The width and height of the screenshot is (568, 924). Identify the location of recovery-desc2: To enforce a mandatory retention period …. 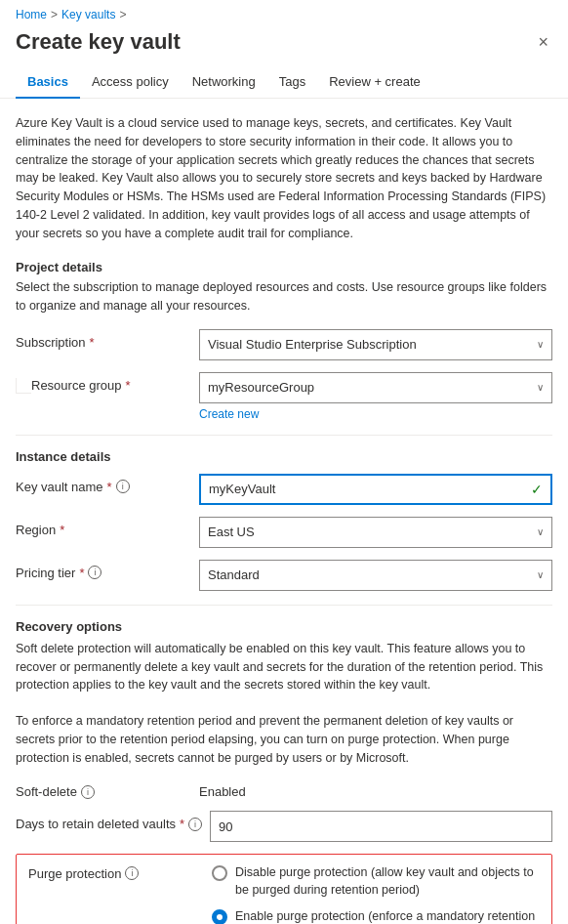
(284, 739).